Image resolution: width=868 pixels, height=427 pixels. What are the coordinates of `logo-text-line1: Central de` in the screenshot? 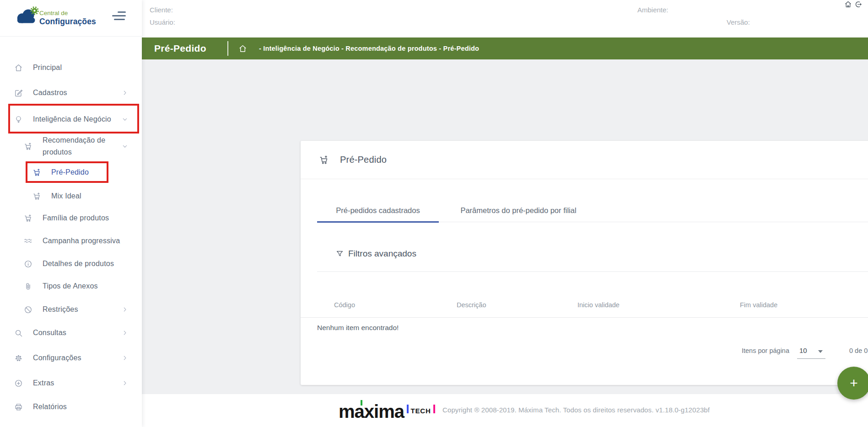 It's located at (68, 13).